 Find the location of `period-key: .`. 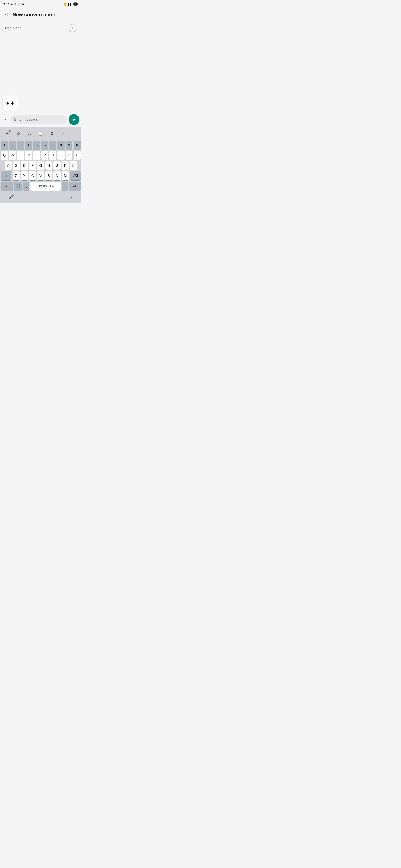

period-key: . is located at coordinates (65, 186).